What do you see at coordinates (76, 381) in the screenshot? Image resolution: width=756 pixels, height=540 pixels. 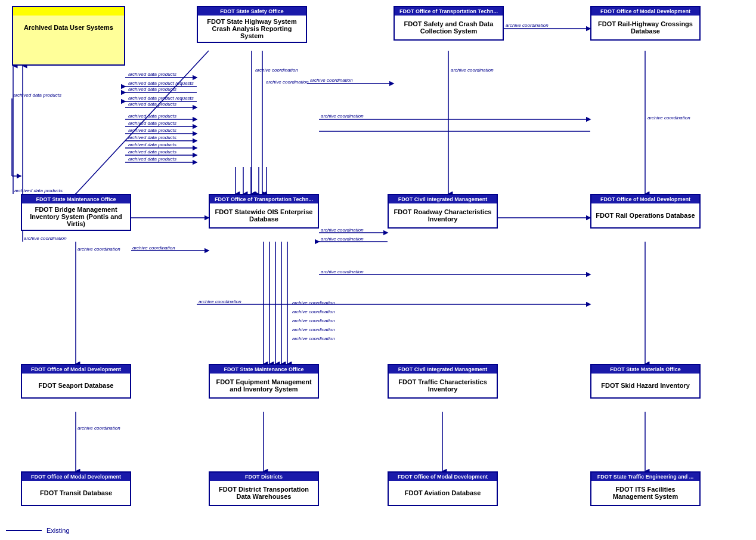 I see `node-modal-seaport: FDOT Office of Modal Development FDOT Se…` at bounding box center [76, 381].